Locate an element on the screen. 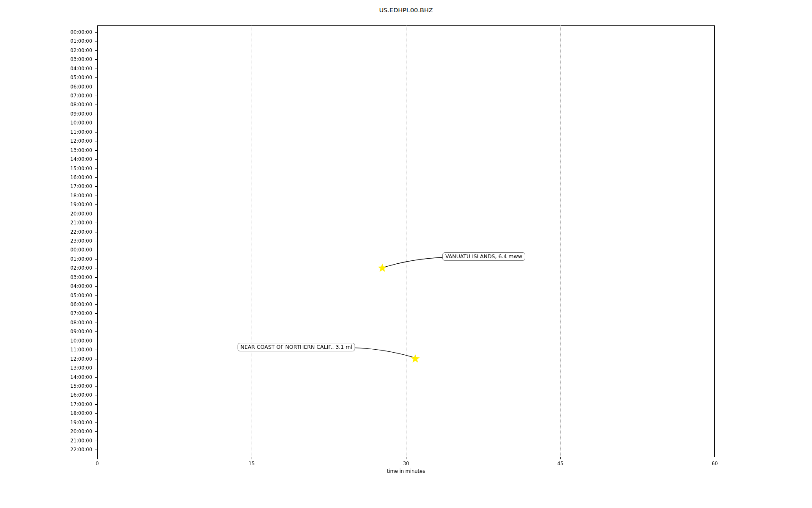  annotation-near-coast-northern-calif: NEAR COAST OF NORTHERN CALIF., 3.1 ml is located at coordinates (296, 347).